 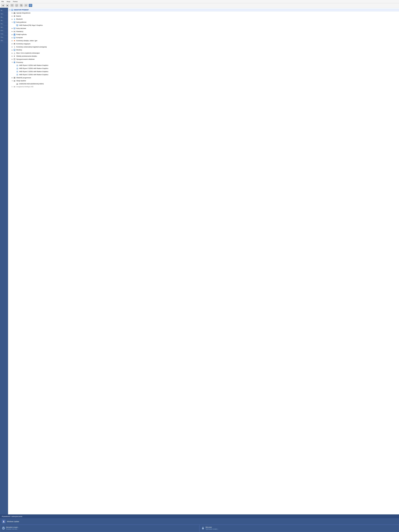 I want to click on skladniki-expander: ▶, so click(x=12, y=78).